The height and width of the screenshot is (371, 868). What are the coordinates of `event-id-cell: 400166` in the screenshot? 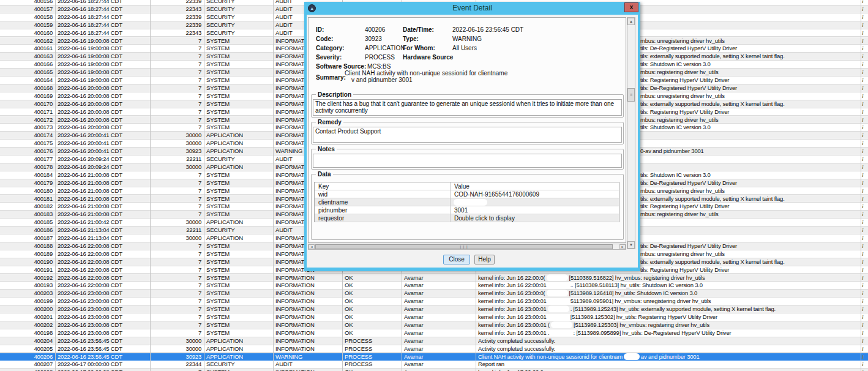 It's located at (26, 65).